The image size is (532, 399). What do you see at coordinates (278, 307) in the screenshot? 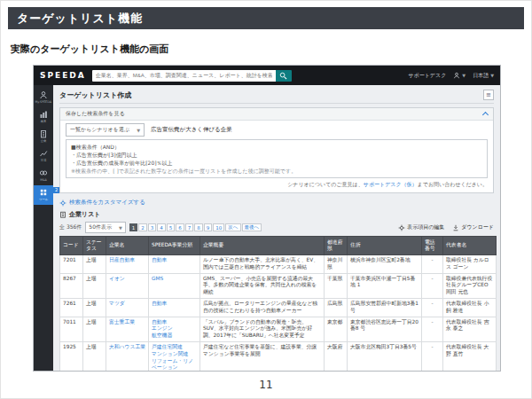
I see `table-row: 7261 上場 マツダ 自動車 広島が拠点。ロータリーエンジンの量産化など独自の…` at bounding box center [278, 307].